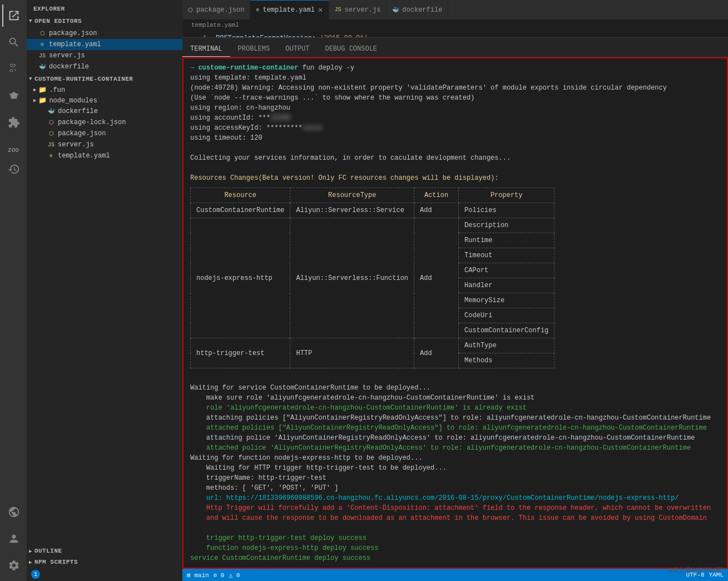  I want to click on history-icon, so click(13, 169).